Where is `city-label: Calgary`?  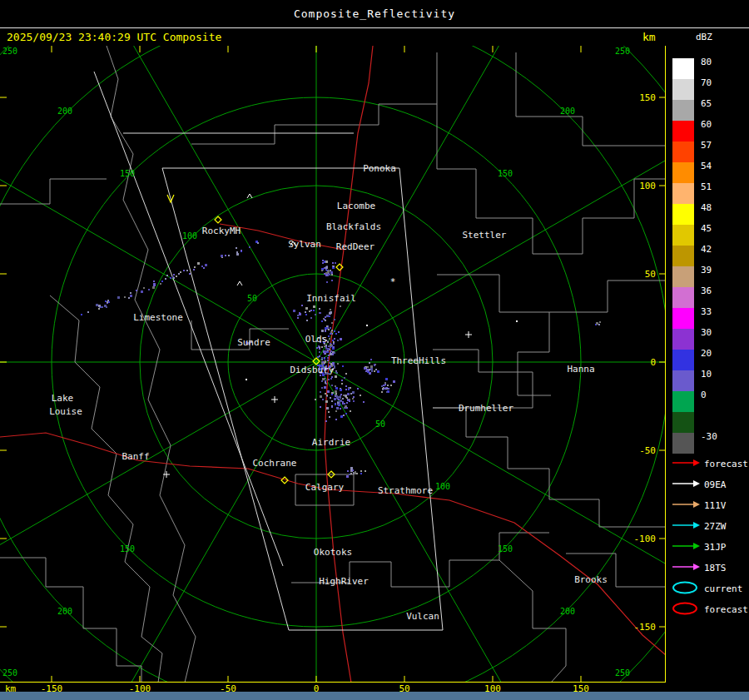
city-label: Calgary is located at coordinates (325, 488).